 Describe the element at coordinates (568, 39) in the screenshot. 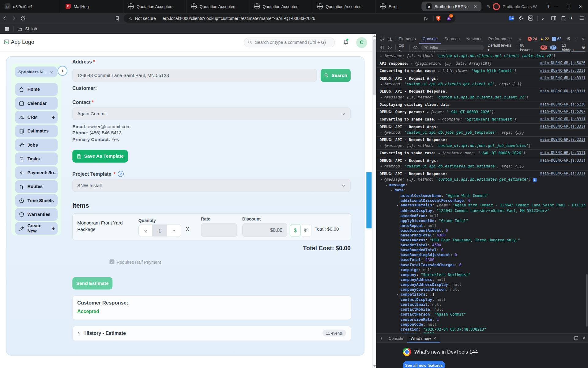

I see `devtools-settings-gear-icon: ⚙` at that location.